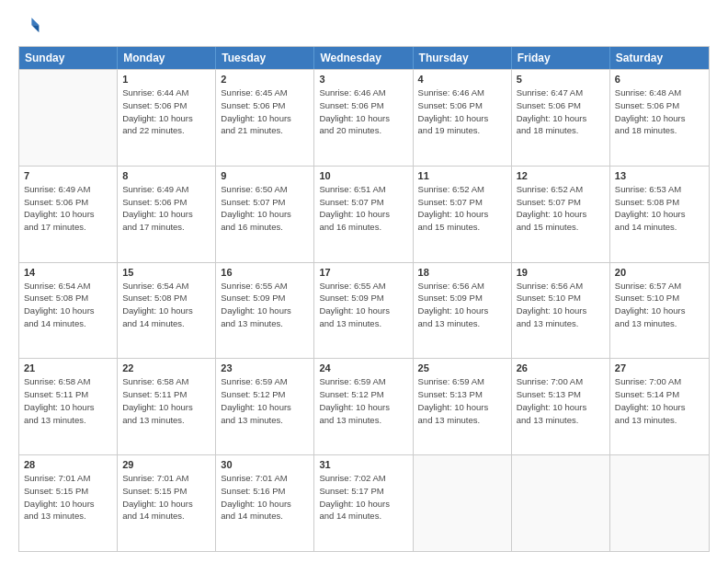  What do you see at coordinates (68, 58) in the screenshot?
I see `header-day-sunday: Sunday` at bounding box center [68, 58].